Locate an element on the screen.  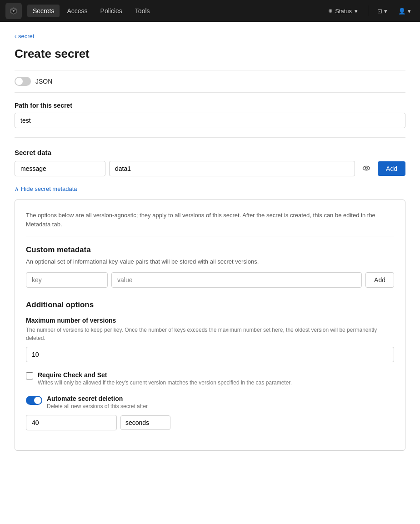
cas-desc: Writes will only be allowed if the key's… is located at coordinates (165, 383).